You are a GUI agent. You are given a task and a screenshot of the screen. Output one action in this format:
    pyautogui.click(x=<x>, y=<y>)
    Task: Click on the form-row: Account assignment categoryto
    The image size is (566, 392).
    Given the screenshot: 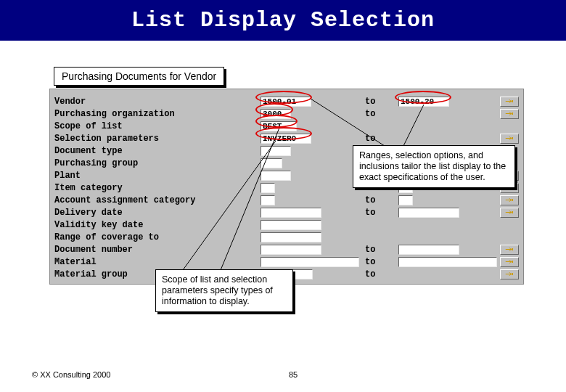 What is the action you would take?
    pyautogui.click(x=287, y=200)
    